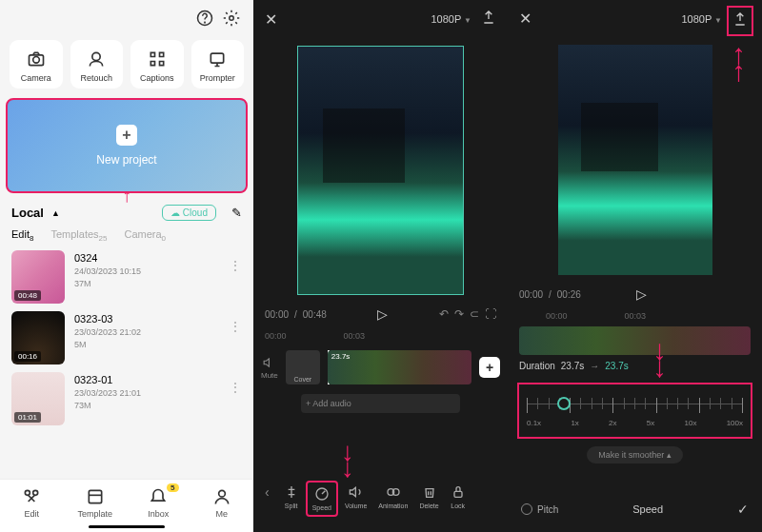 The height and width of the screenshot is (532, 762). What do you see at coordinates (490, 367) in the screenshot?
I see `add-clip-button: +` at bounding box center [490, 367].